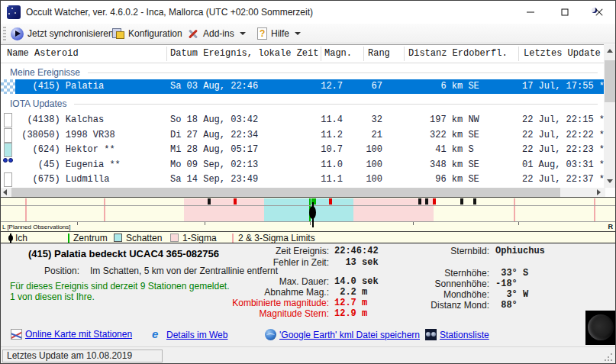 Image resolution: width=616 pixels, height=364 pixels. Describe the element at coordinates (279, 34) in the screenshot. I see `hilfe-button: Hilfe` at that location.